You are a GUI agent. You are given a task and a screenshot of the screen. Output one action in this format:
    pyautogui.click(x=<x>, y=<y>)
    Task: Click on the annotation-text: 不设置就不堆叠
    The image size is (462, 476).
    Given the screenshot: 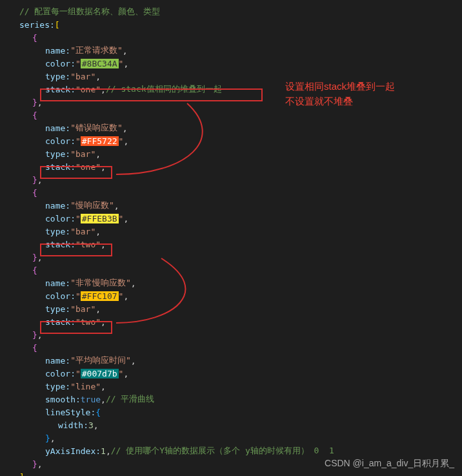 What is the action you would take?
    pyautogui.click(x=319, y=102)
    